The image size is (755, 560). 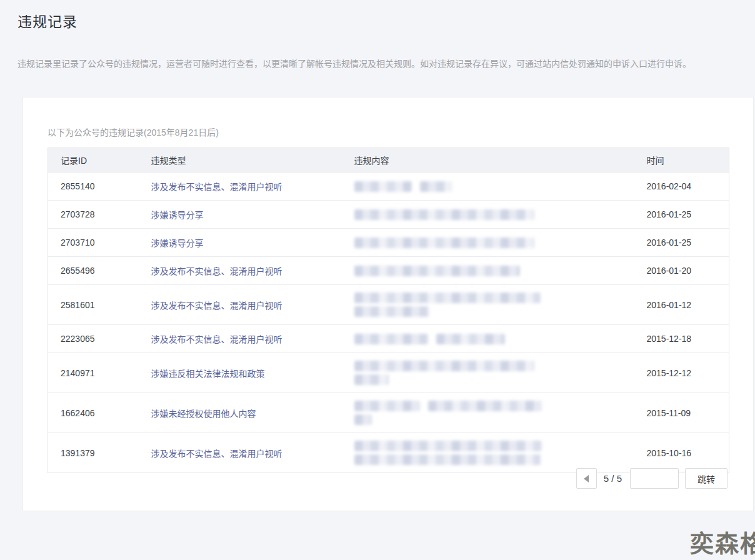 I want to click on table-row: 1391379 涉及发布不实信息、混淆用户视听 2015-10-16, so click(x=389, y=453).